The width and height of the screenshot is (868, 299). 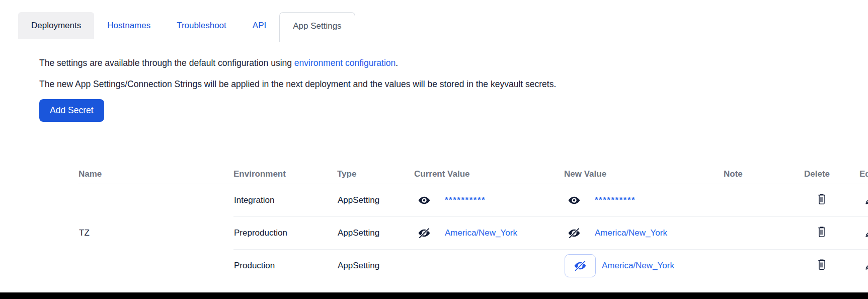 What do you see at coordinates (473, 168) in the screenshot?
I see `table-header-row: Name Environment Type Current Value New …` at bounding box center [473, 168].